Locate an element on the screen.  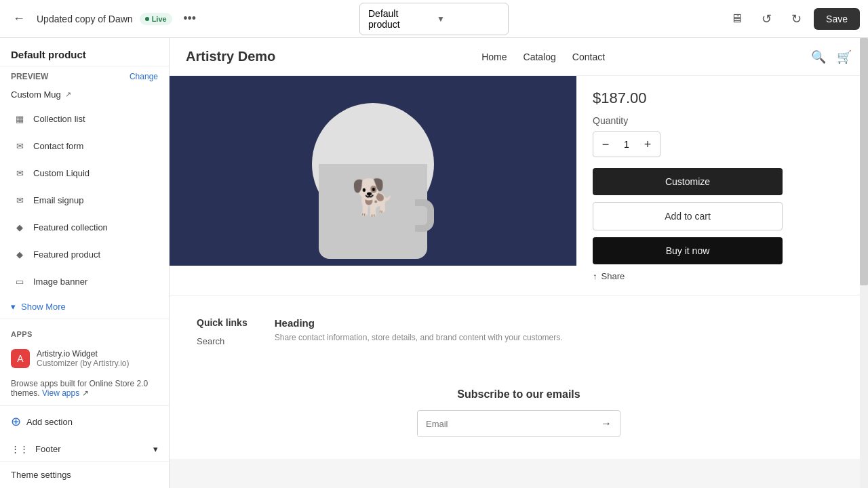
app-sub: Customizer (by Artistry.io) is located at coordinates (83, 363).